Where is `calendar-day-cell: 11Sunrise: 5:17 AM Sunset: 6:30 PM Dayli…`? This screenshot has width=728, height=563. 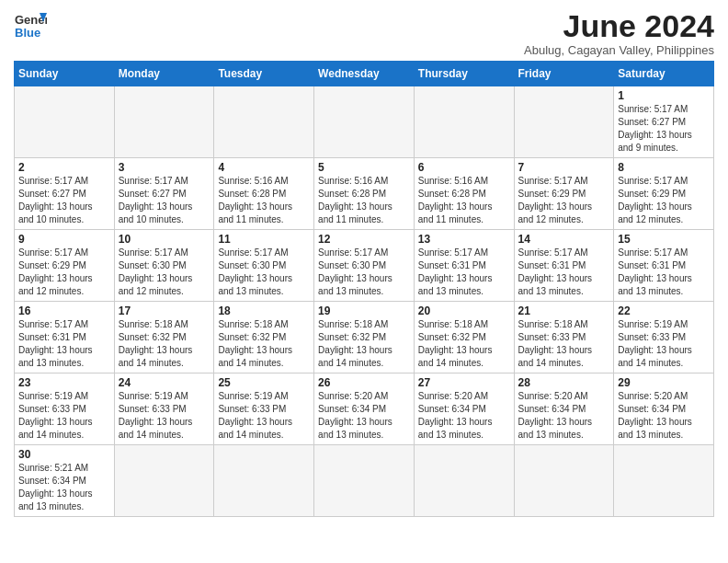
calendar-day-cell: 11Sunrise: 5:17 AM Sunset: 6:30 PM Dayli… is located at coordinates (265, 266).